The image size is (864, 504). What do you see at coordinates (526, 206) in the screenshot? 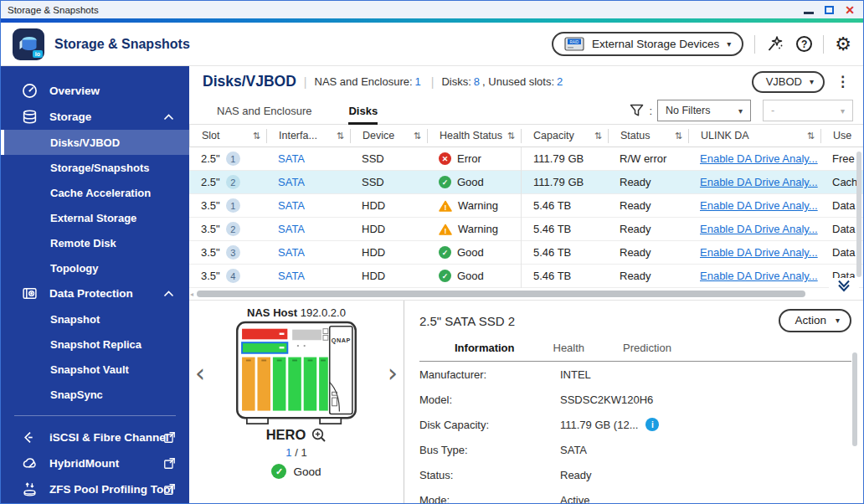
I see `table-row: 3.5"1 SATA HDD !Warning 5.46 TB Ready En…` at bounding box center [526, 206].